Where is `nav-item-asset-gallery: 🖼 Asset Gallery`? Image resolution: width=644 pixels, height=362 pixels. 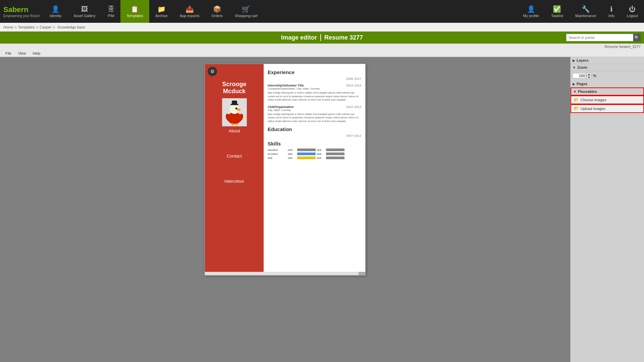 nav-item-asset-gallery: 🖼 Asset Gallery is located at coordinates (85, 11).